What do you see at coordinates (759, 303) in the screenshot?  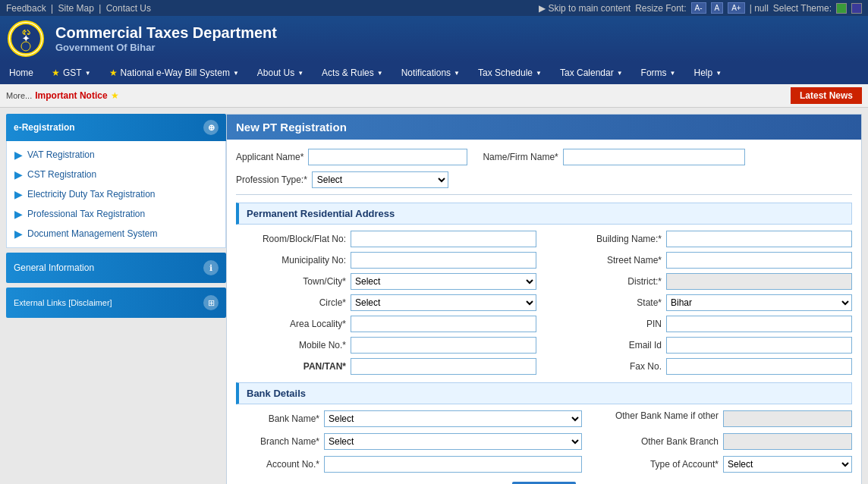 I see `state-select: Bihar` at bounding box center [759, 303].